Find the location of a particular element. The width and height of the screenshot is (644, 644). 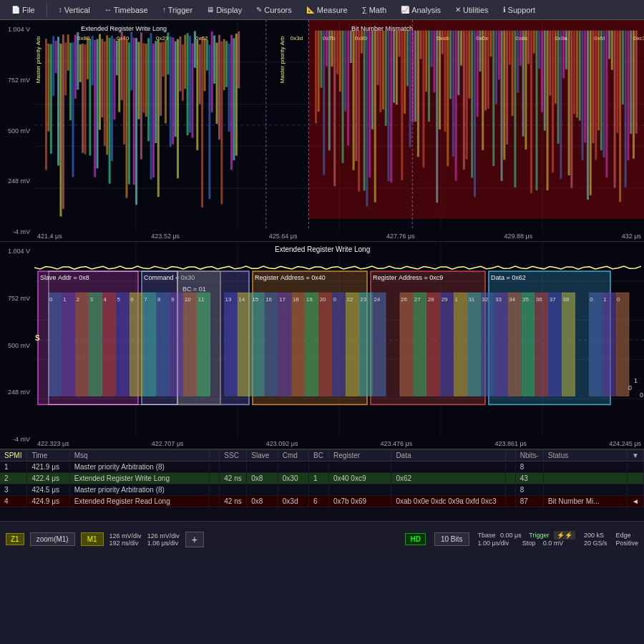

menu-timebase: ↔ Timebase is located at coordinates (126, 10).